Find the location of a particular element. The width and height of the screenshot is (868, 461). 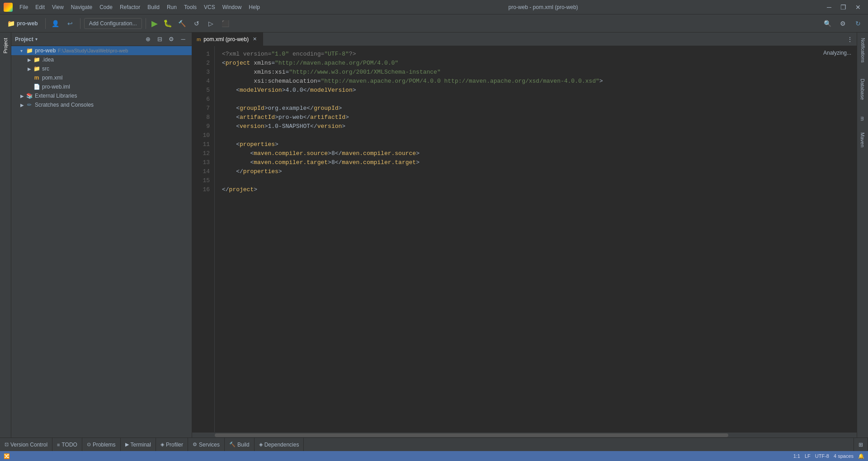

panel-header-icons: ⊕ ⊟ ⚙ ─ is located at coordinates (165, 39).